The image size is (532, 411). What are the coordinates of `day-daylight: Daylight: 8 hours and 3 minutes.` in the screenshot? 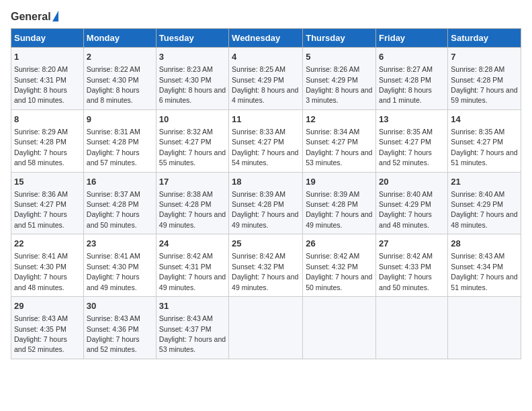 It's located at (339, 95).